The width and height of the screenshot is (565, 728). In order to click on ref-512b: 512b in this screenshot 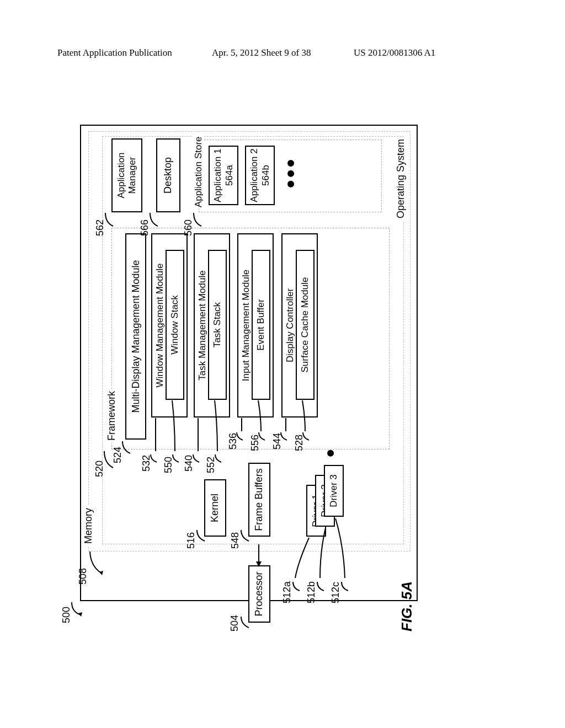, I will do `click(311, 592)`.